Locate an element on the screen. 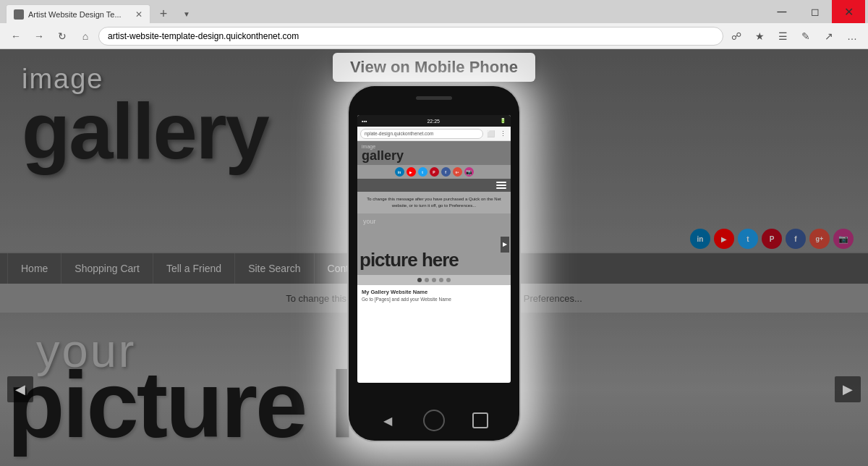 This screenshot has height=466, width=868. phone-speaker is located at coordinates (434, 98).